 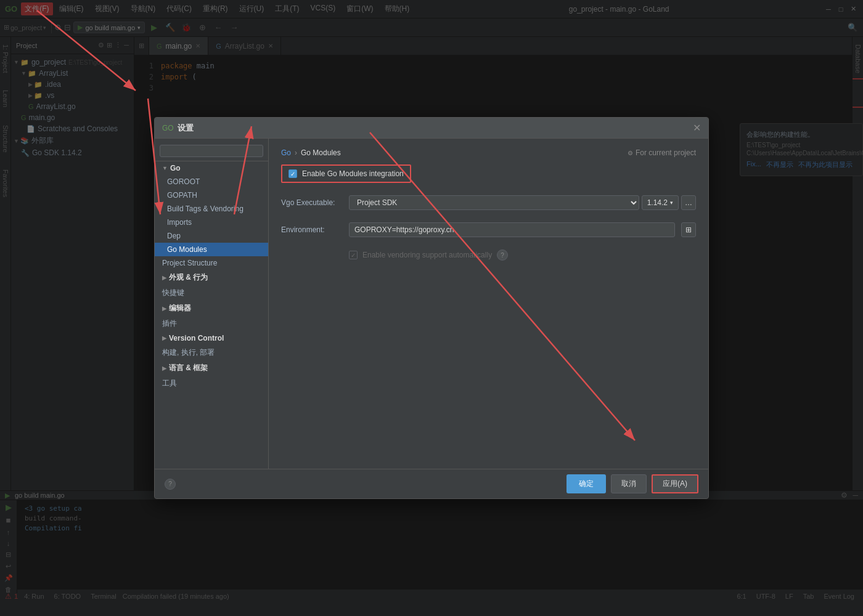 I want to click on modal-tree-vcs: ▶ Version Control, so click(x=211, y=338).